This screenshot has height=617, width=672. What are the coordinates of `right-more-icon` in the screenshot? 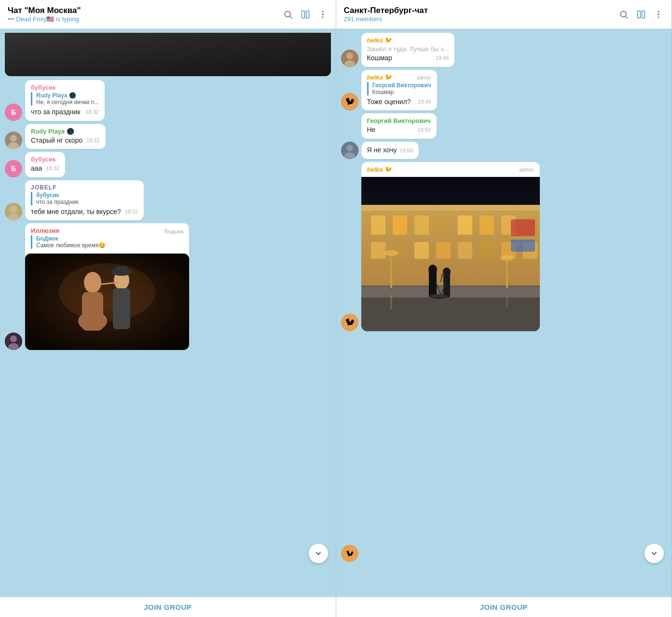 It's located at (658, 14).